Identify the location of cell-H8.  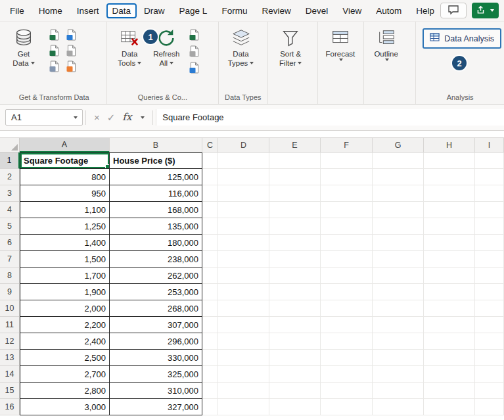
(449, 276).